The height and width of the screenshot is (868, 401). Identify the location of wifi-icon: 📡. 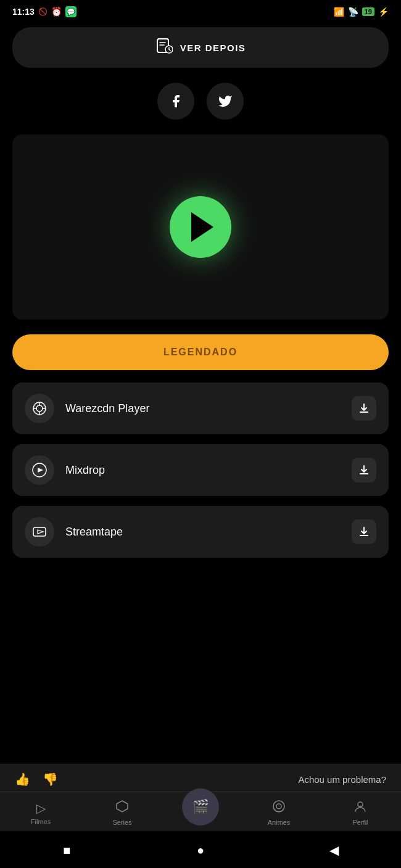
(353, 12).